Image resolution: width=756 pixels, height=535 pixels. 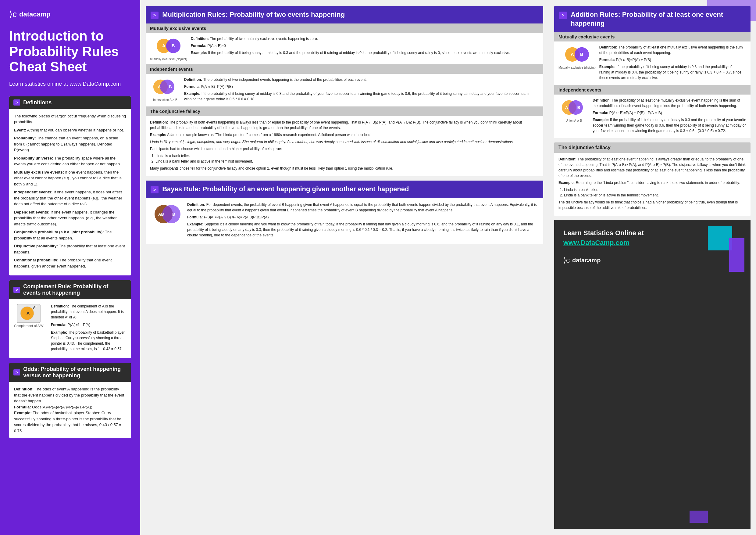 What do you see at coordinates (35, 308) in the screenshot?
I see `svg-text: A'` at bounding box center [35, 308].